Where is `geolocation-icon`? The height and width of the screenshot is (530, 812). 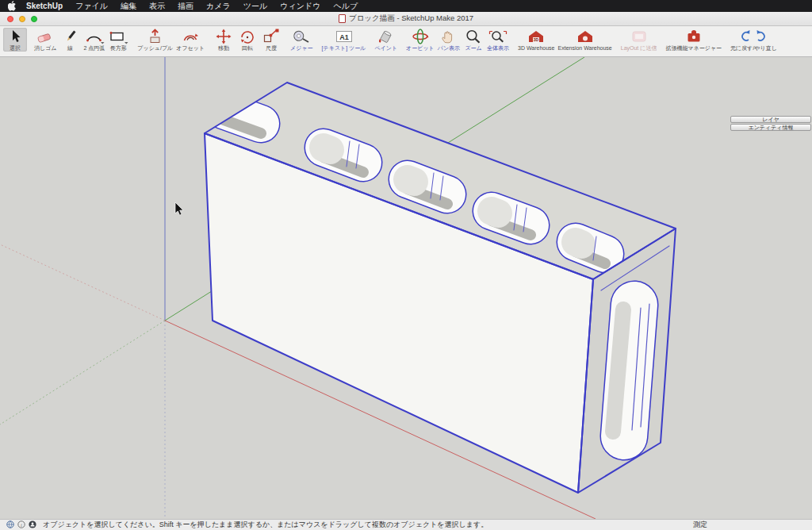 geolocation-icon is located at coordinates (10, 525).